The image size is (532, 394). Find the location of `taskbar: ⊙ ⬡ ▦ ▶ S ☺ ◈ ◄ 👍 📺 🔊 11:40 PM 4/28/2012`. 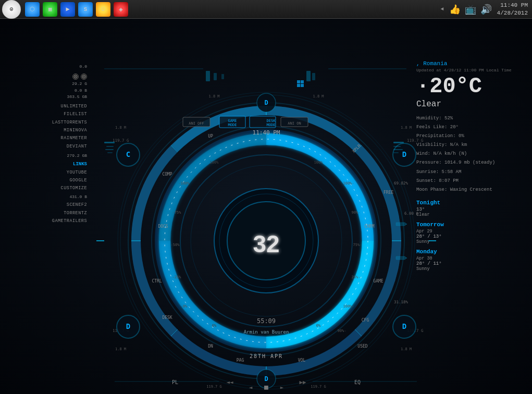

taskbar: ⊙ ⬡ ▦ ▶ S ☺ ◈ ◄ 👍 📺 🔊 11:40 PM 4/28/2012 is located at coordinates (266, 9).